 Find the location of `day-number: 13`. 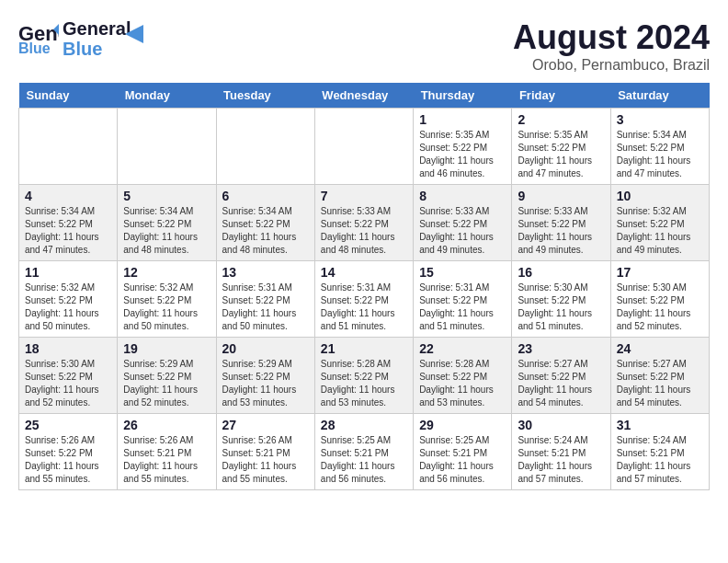

day-number: 13 is located at coordinates (266, 272).